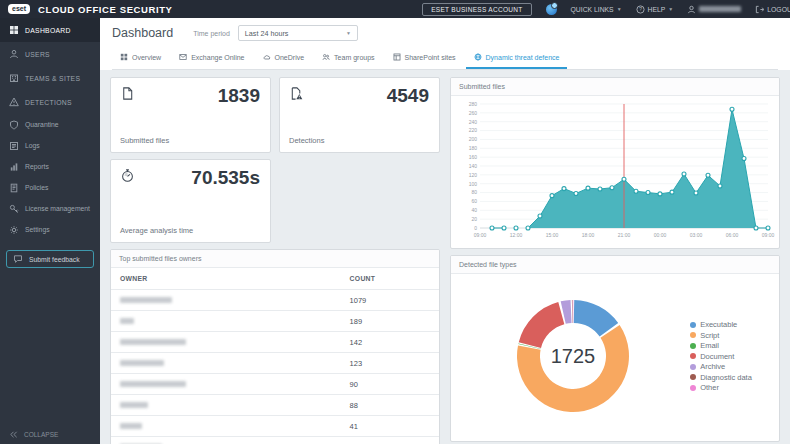 The height and width of the screenshot is (444, 790). Describe the element at coordinates (655, 10) in the screenshot. I see `help-menu: ? HELP ▼` at that location.